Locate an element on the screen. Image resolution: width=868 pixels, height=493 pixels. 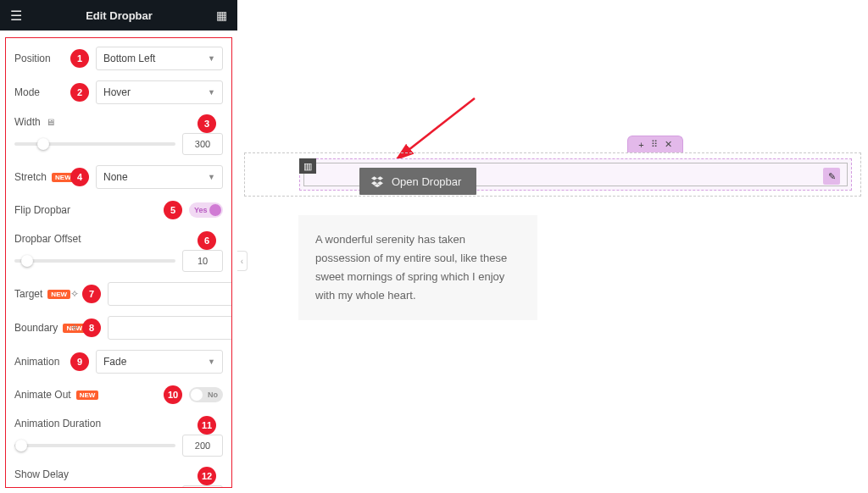
drag-section-icon: ⠿ is located at coordinates (654, 144).